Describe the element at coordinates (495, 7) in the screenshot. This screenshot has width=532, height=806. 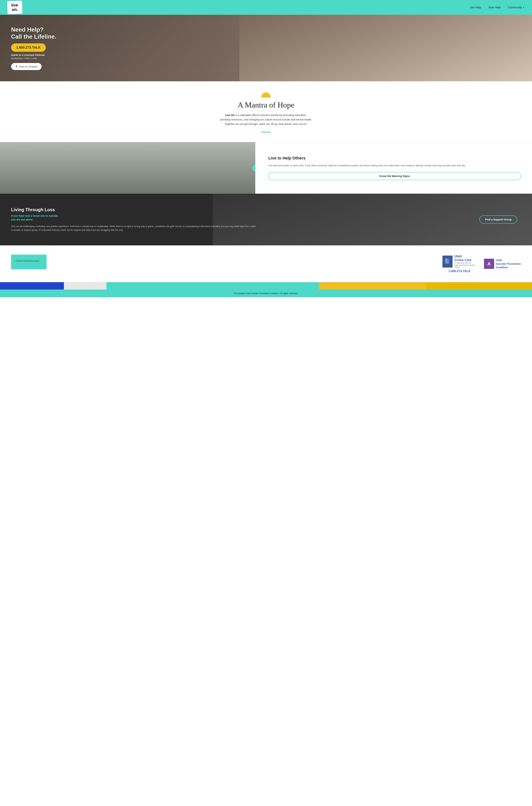
I see `nav-item-give-help: Give Help` at that location.